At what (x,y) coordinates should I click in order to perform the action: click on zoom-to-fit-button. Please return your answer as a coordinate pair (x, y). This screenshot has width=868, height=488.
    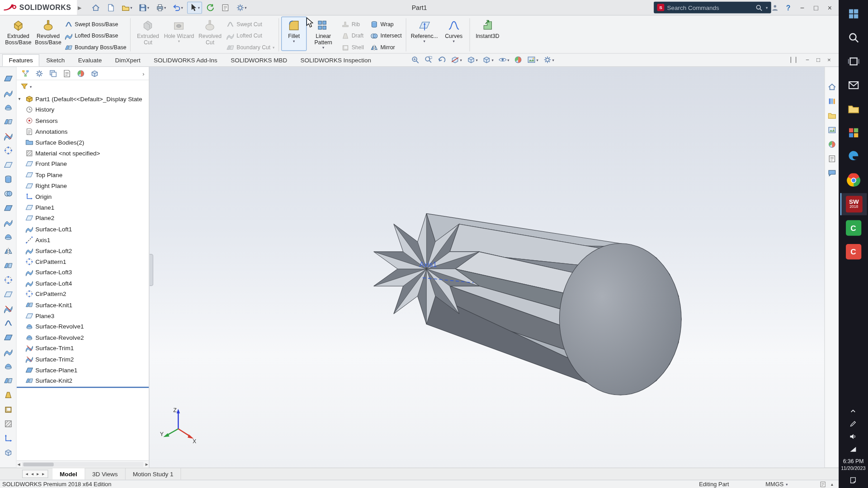
    Looking at the image, I should click on (415, 60).